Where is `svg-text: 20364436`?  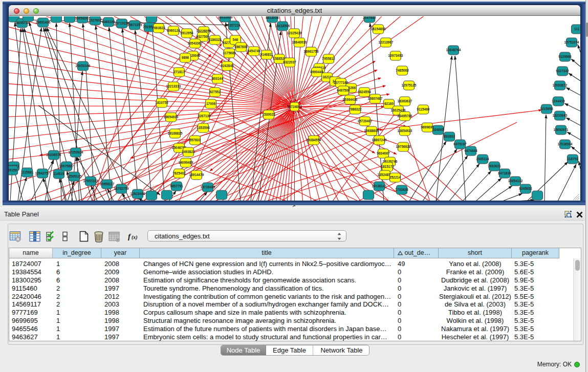
svg-text: 20364436 is located at coordinates (350, 99).